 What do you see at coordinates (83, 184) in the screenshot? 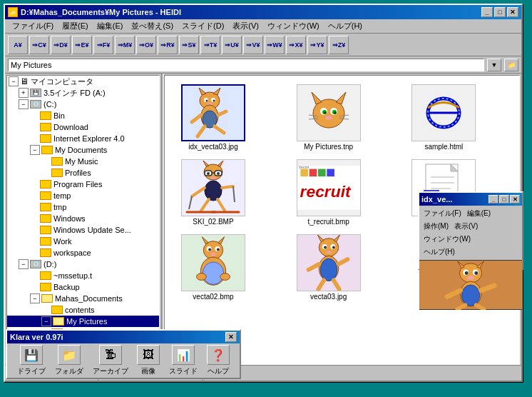
I see `tree-item-programfiles: Program Files` at bounding box center [83, 184].